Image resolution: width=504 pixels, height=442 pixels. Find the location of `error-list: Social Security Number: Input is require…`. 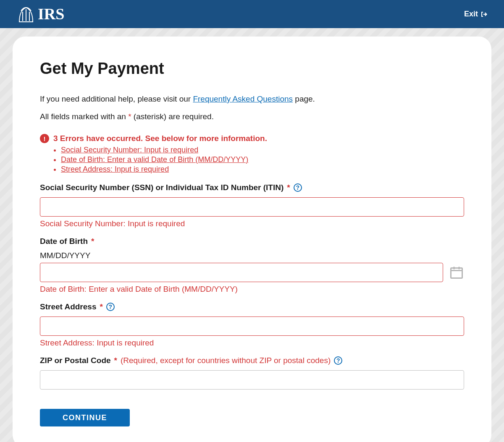

error-list: Social Security Number: Input is require… is located at coordinates (260, 160).